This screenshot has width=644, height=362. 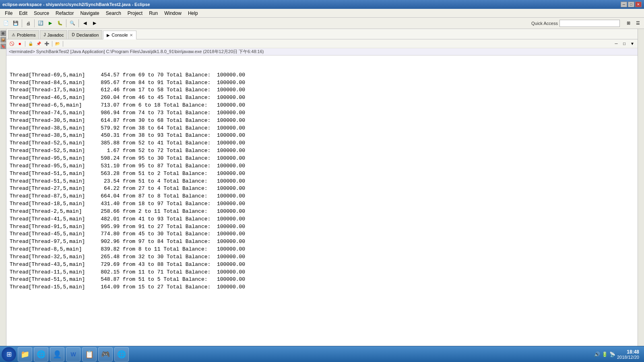 I want to click on javadoc-icon: J, so click(x=44, y=35).